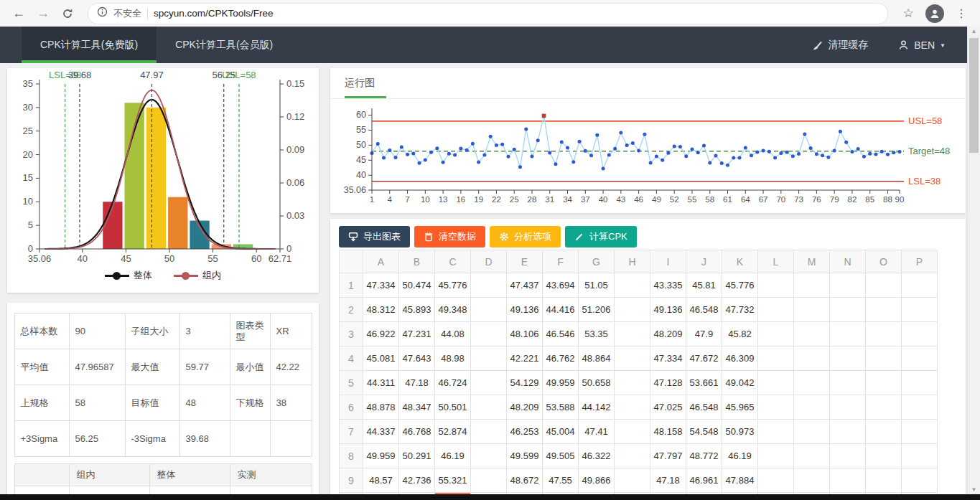  I want to click on sheet-cell: 44.337, so click(381, 432).